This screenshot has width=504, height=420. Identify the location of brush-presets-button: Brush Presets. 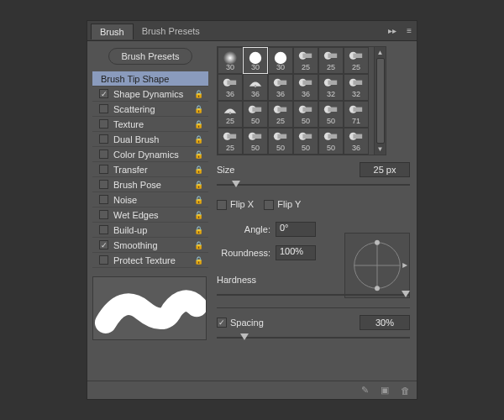
(150, 56).